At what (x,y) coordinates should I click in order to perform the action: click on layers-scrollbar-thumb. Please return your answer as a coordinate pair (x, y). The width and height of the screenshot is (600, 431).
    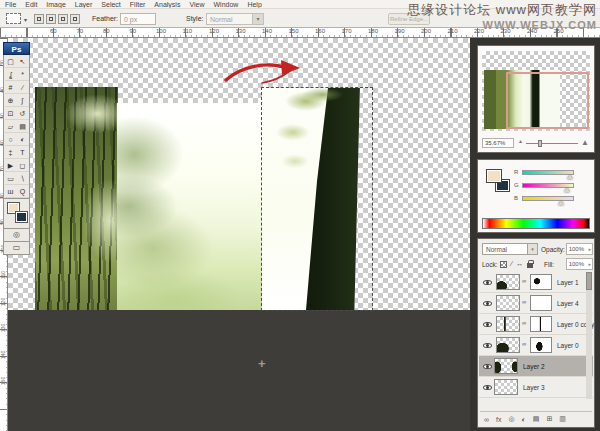
    Looking at the image, I should click on (589, 281).